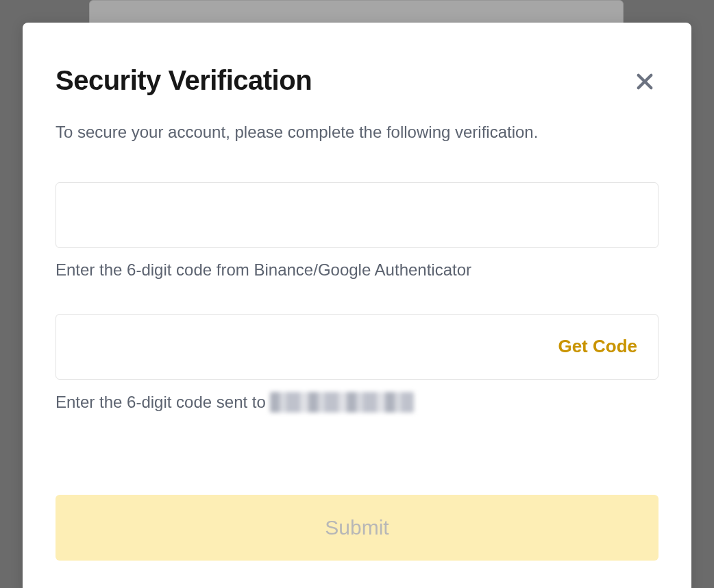  Describe the element at coordinates (357, 347) in the screenshot. I see `sms-input-wrap: Get Code` at that location.